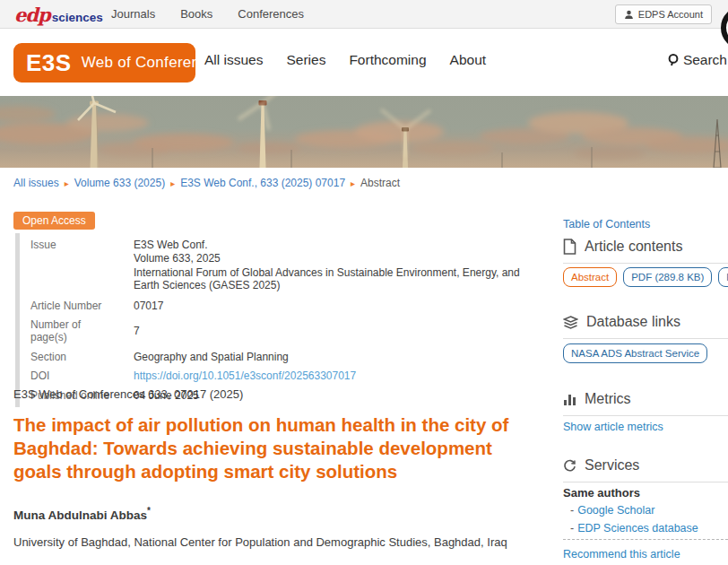 This screenshot has height=565, width=728. Describe the element at coordinates (570, 323) in the screenshot. I see `layers-icon` at that location.